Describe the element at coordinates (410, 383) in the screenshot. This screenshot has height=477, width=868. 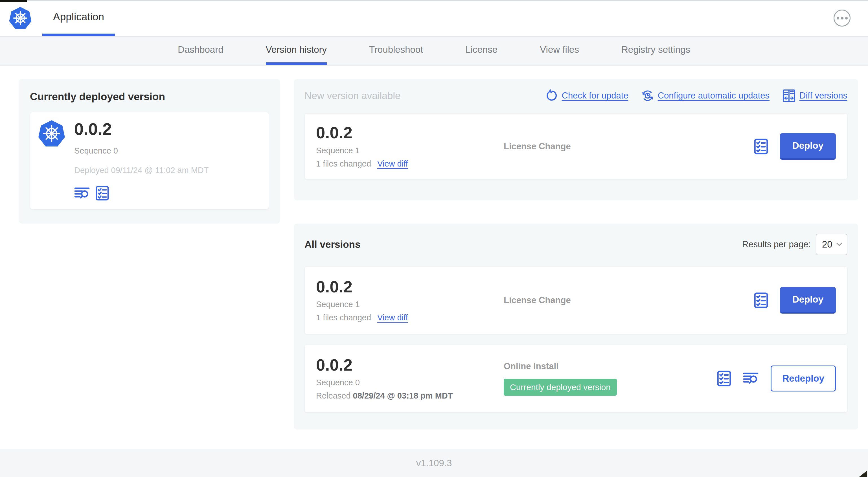
I see `version-sequence: Sequence 0` at that location.